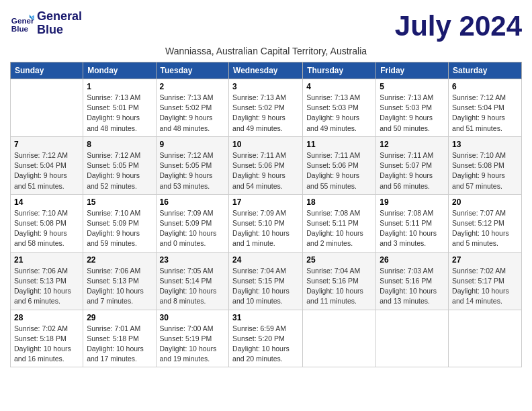 The height and width of the screenshot is (411, 532). What do you see at coordinates (412, 144) in the screenshot?
I see `day-number: 12` at bounding box center [412, 144].